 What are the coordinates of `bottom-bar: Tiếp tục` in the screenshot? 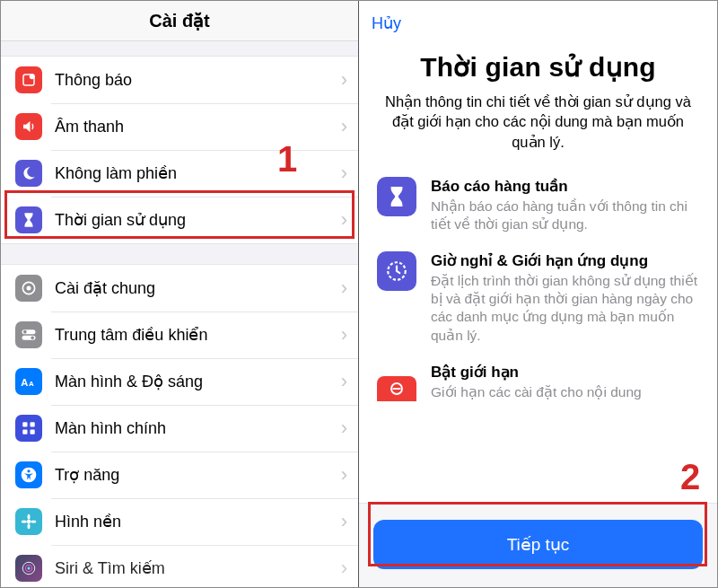 It's located at (538, 545).